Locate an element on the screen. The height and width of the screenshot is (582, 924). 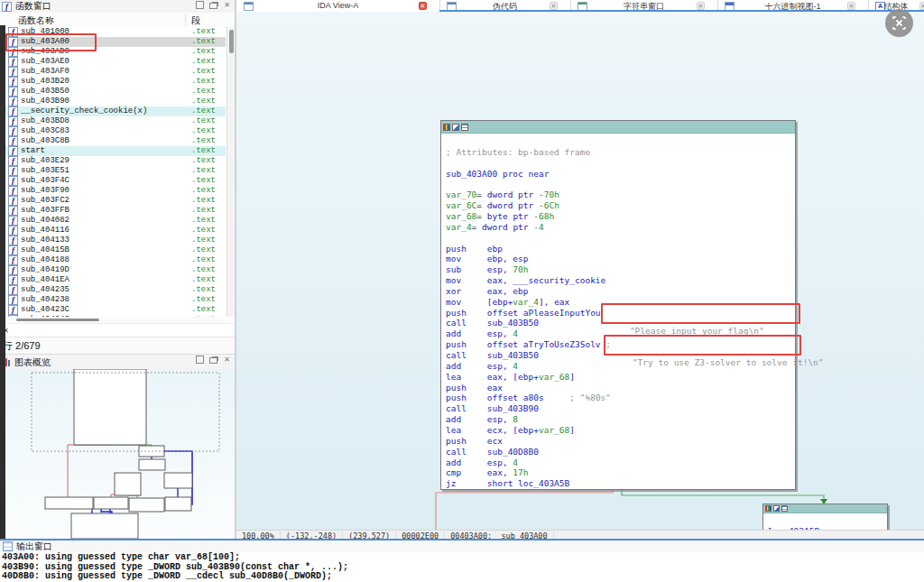
basic-block-loc_403A5B: loc_403A5B: is located at coordinates (825, 516).